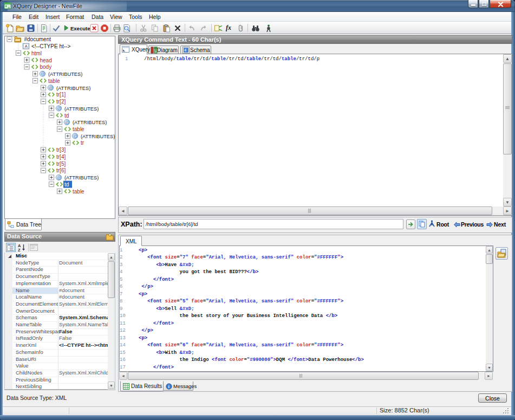  I want to click on svg-text: 4, so click(185, 50).